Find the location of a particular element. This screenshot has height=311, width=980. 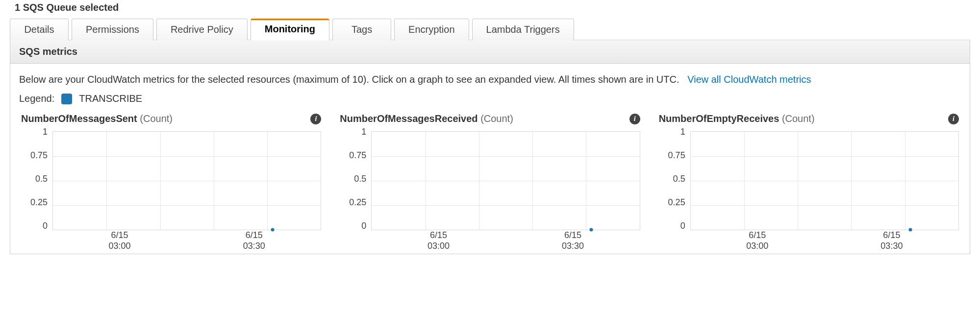

legend-swatch is located at coordinates (67, 99).